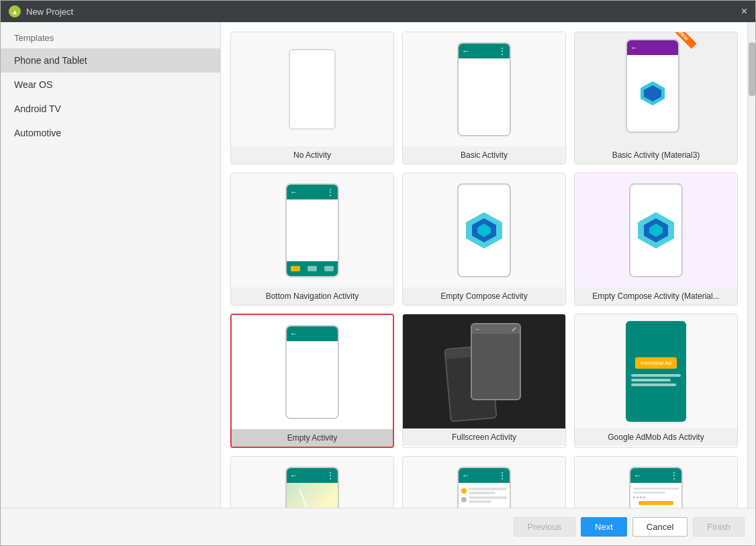  Describe the element at coordinates (110, 35) in the screenshot. I see `sidebar-header: Templates` at that location.